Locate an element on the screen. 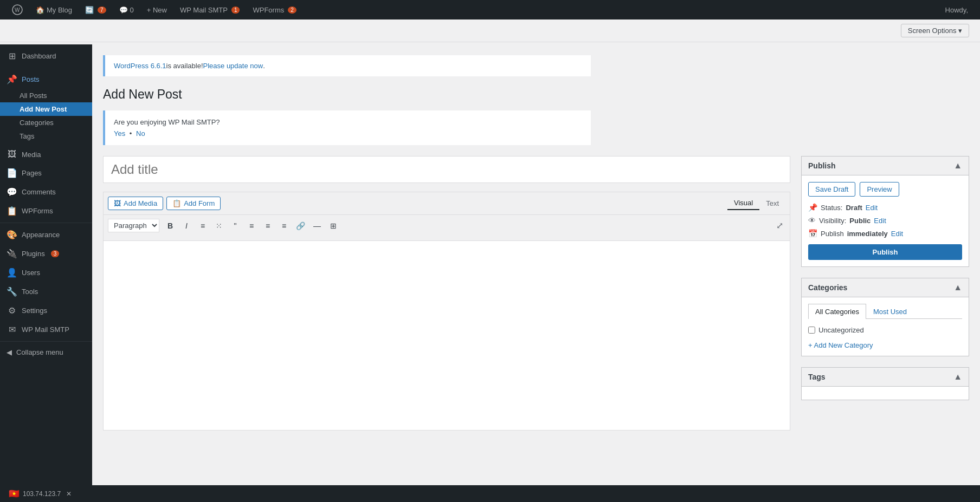 Image resolution: width=980 pixels, height=502 pixels. categories-widget-header: Categories ▲ is located at coordinates (885, 288).